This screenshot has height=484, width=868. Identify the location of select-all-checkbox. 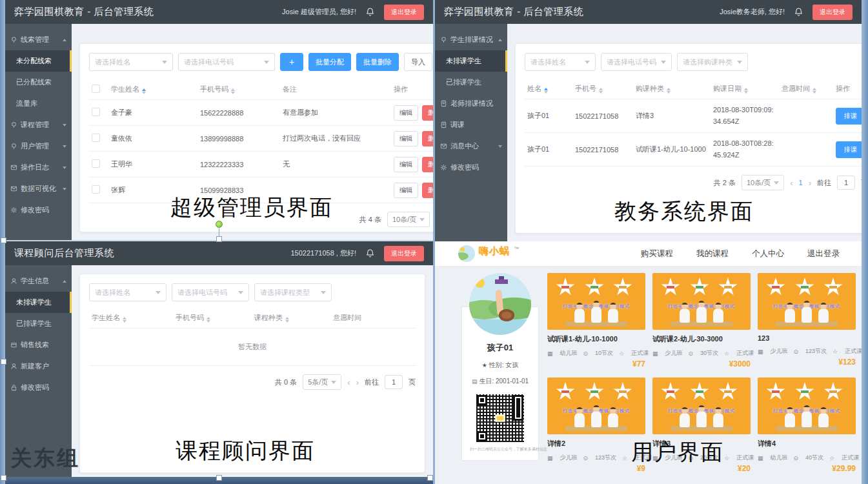
(96, 89).